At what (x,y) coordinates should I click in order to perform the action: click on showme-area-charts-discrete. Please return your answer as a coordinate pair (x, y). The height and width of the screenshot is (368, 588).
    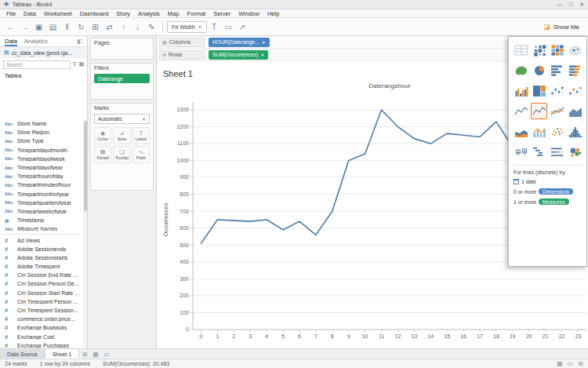
    Looking at the image, I should click on (521, 132).